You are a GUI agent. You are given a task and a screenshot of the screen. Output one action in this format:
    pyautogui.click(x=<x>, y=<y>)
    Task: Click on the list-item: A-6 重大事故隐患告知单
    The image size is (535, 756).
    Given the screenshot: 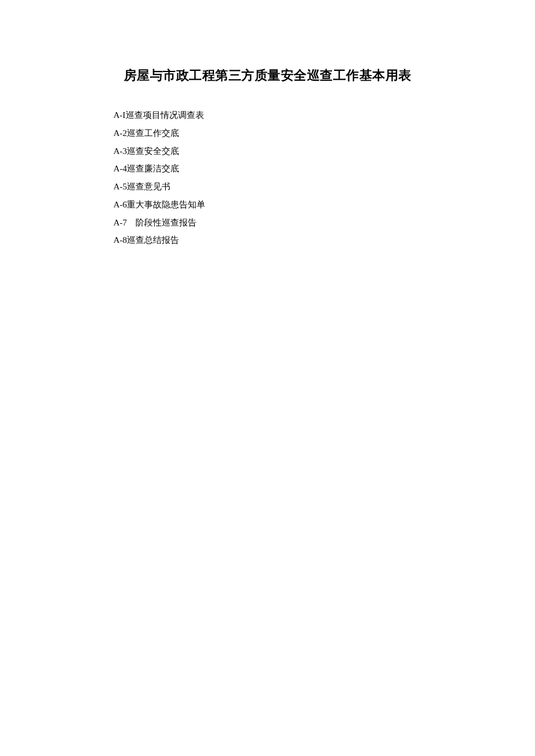 What is the action you would take?
    pyautogui.click(x=268, y=205)
    